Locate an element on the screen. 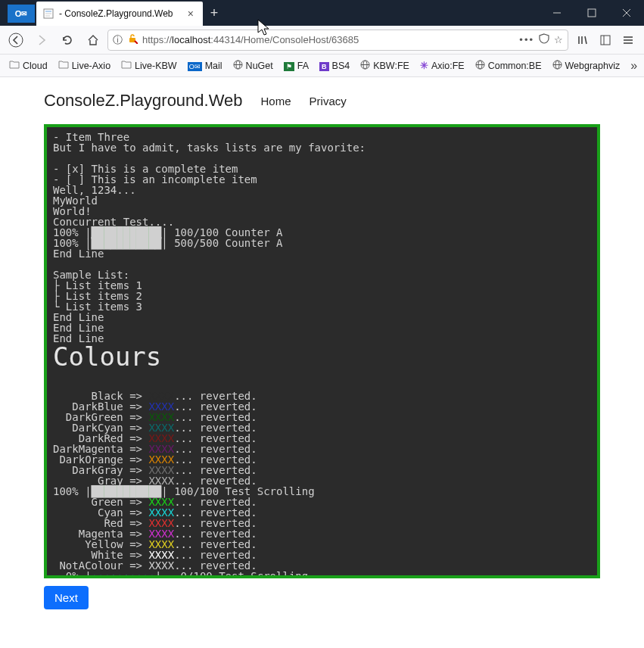  bookmark-item: O✉Mail is located at coordinates (205, 66).